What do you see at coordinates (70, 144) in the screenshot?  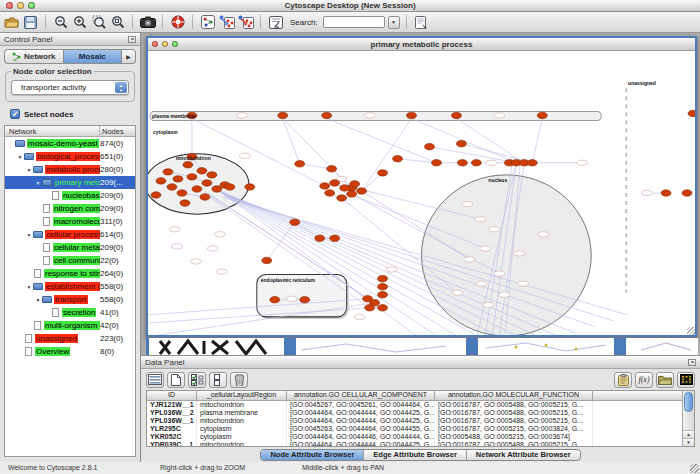 I see `tree-row: mosaic-demo-yeast874(0)` at bounding box center [70, 144].